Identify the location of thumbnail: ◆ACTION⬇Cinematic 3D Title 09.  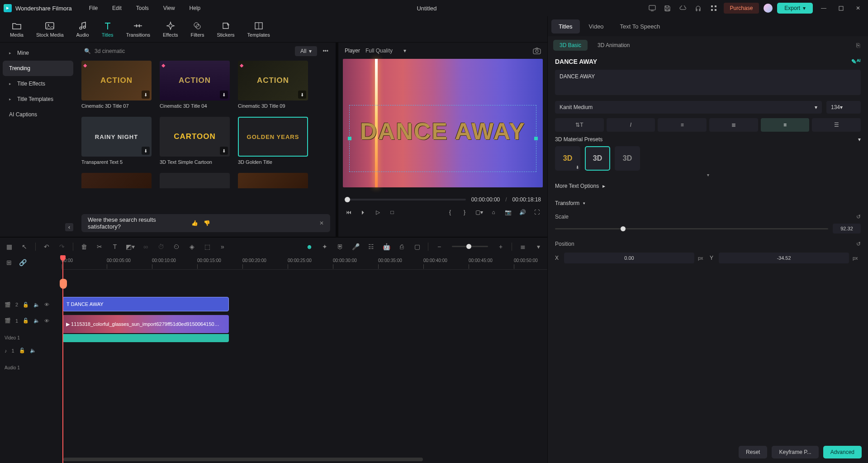
(273, 85).